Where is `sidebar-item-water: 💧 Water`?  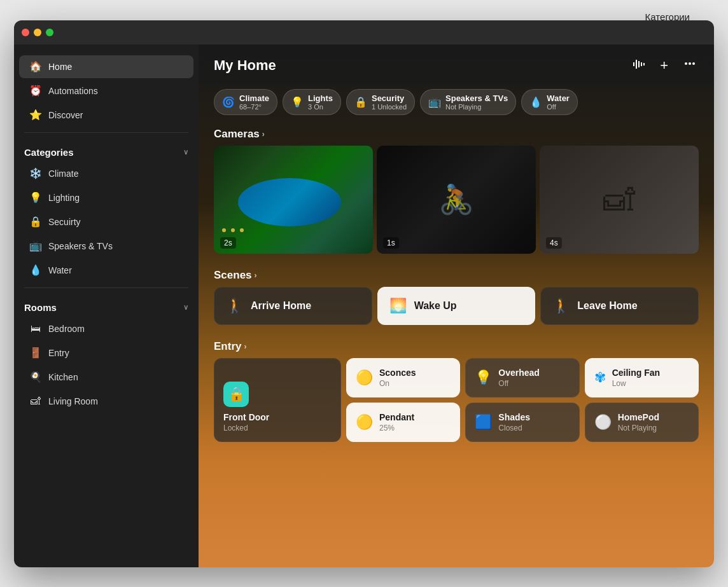
sidebar-item-water: 💧 Water is located at coordinates (106, 270).